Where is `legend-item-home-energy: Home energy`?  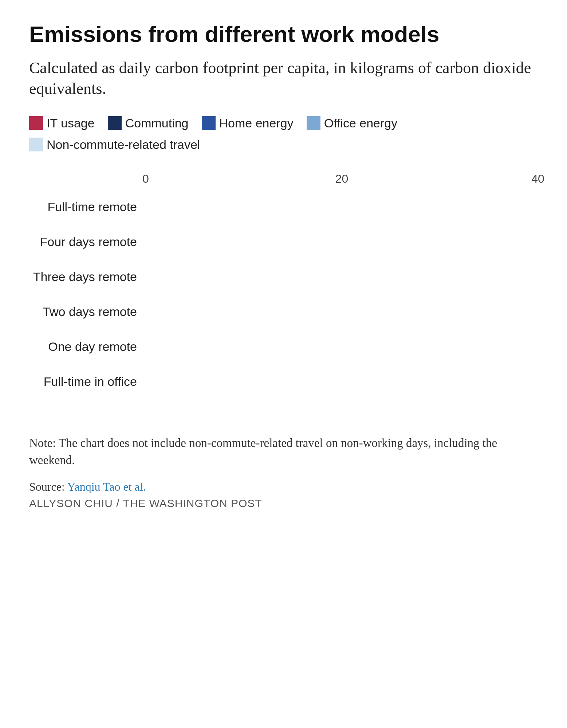 legend-item-home-energy: Home energy is located at coordinates (248, 123).